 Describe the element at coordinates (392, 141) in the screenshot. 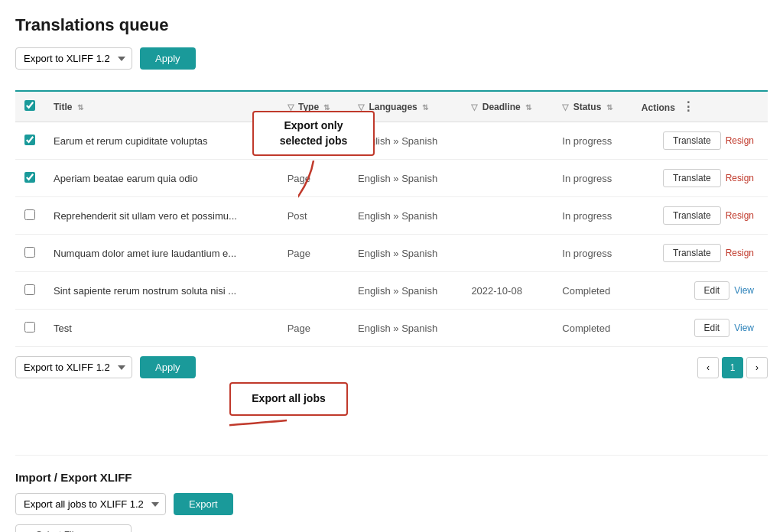

I see `table-row: Earum et rerum cupiditate voluptasPageEn…` at that location.